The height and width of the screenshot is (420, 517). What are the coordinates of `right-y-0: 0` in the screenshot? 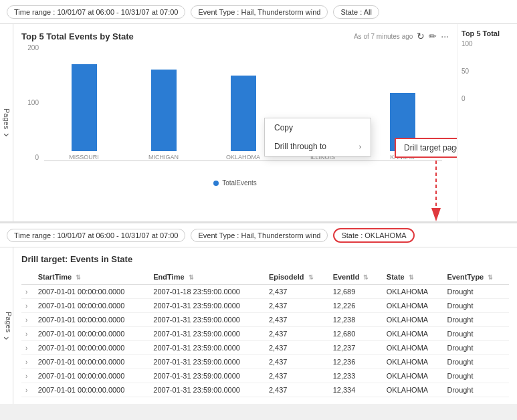 It's located at (487, 99).